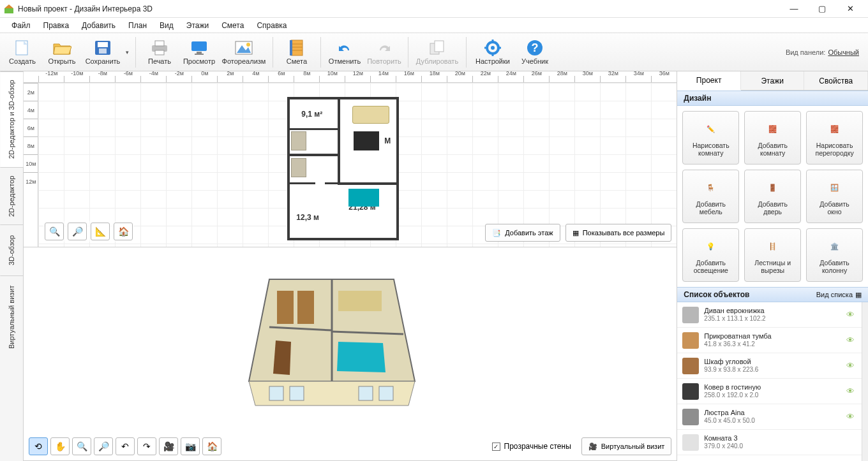 The height and width of the screenshot is (461, 868). Describe the element at coordinates (770, 391) in the screenshot. I see `list-item: Ковер в гостиную258.0 x 192.0 x 2.0👁` at that location.